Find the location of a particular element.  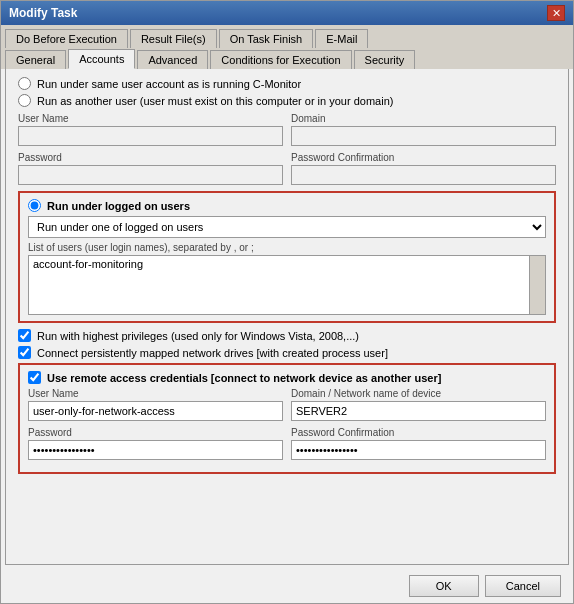

domain-label: Domain is located at coordinates (424, 118).